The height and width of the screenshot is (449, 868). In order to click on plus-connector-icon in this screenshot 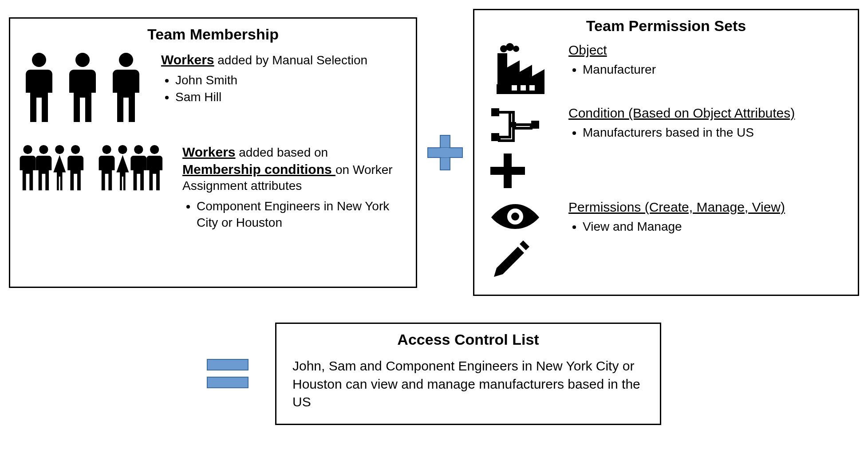, I will do `click(445, 153)`.